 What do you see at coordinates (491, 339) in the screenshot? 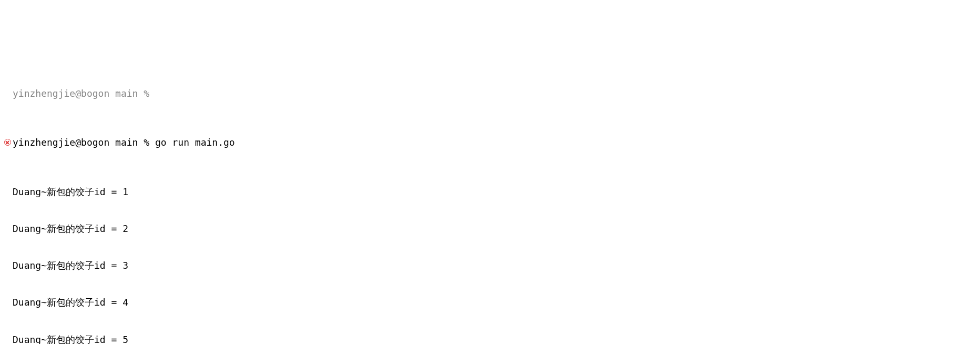
I see `output-line: Duang~新包的饺子id = 5` at bounding box center [491, 339].